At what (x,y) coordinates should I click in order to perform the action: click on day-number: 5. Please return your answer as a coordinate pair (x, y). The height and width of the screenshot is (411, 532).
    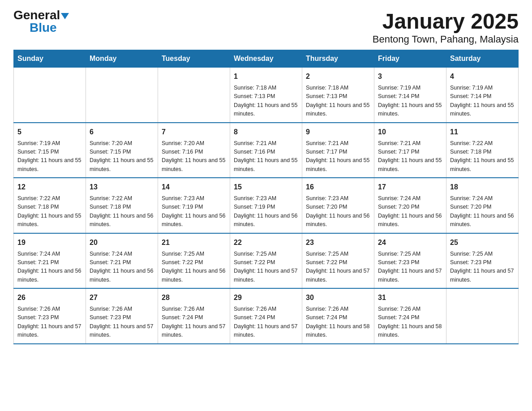
    Looking at the image, I should click on (50, 132).